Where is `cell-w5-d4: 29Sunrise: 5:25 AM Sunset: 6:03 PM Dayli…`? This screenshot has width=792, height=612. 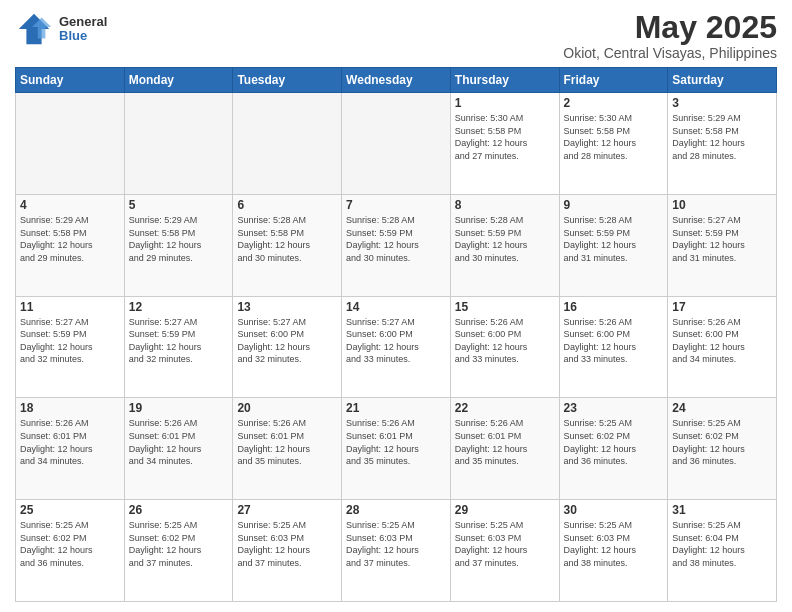 cell-w5-d4: 29Sunrise: 5:25 AM Sunset: 6:03 PM Dayli… is located at coordinates (504, 551).